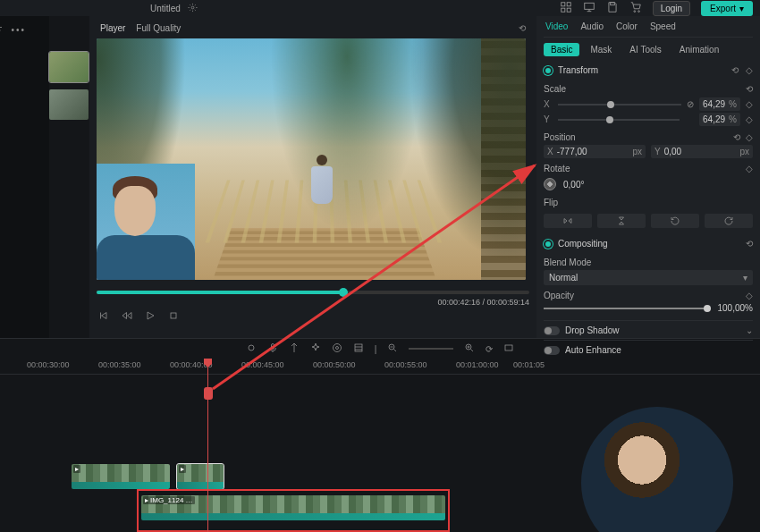  Describe the element at coordinates (562, 50) in the screenshot. I see `subtab-basic: Basic` at that location.